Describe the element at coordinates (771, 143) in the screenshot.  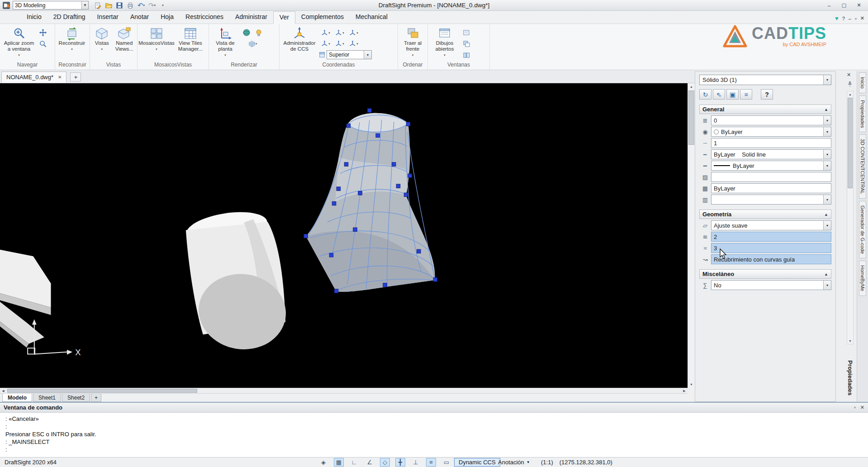
I see `property-field-linestyle-scale: 1` at that location.